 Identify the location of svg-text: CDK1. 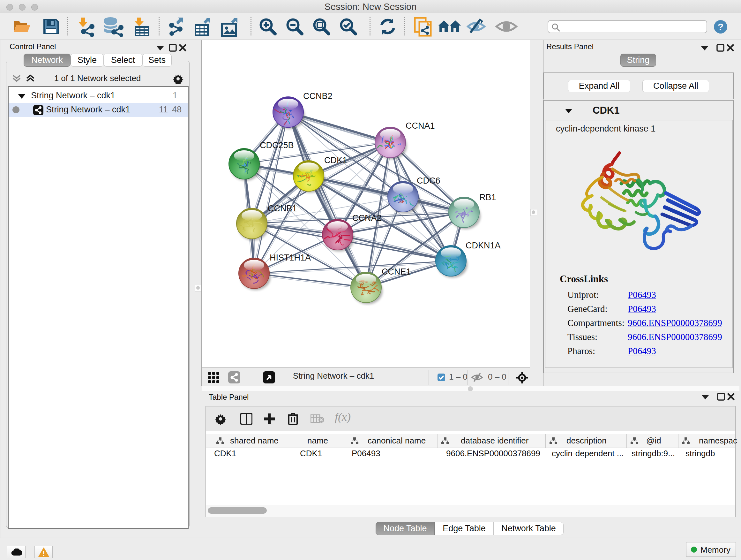
(336, 160).